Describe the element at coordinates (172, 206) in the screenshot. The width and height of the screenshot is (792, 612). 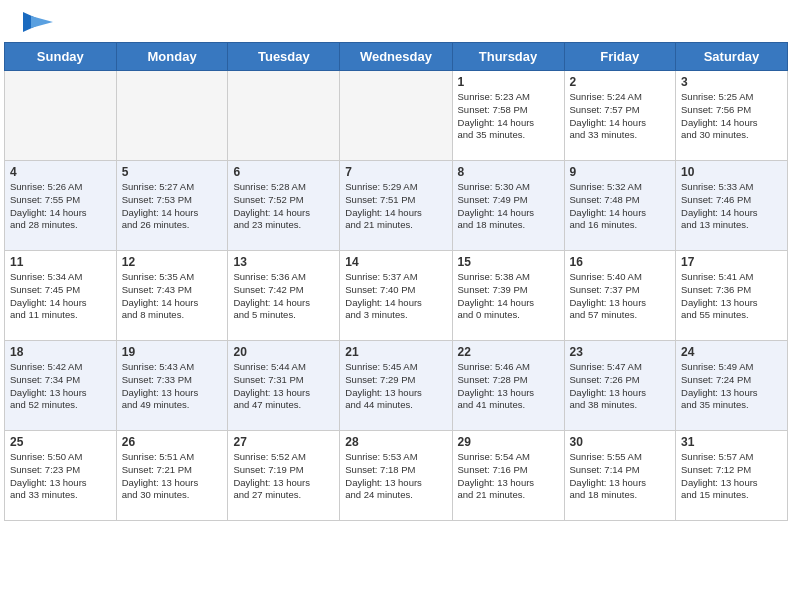
I see `day-info: Sunrise: 5:27 AM Sunset: 7:53 PM Dayligh…` at that location.